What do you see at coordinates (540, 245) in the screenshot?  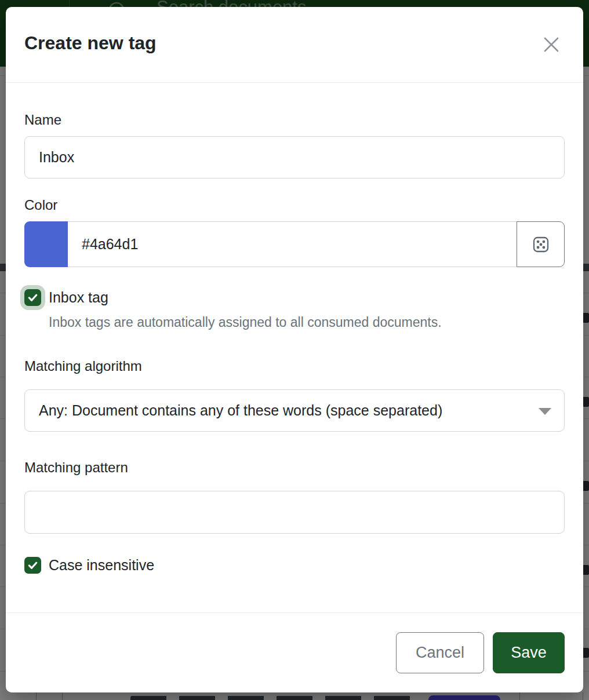 I see `random-color-button` at bounding box center [540, 245].